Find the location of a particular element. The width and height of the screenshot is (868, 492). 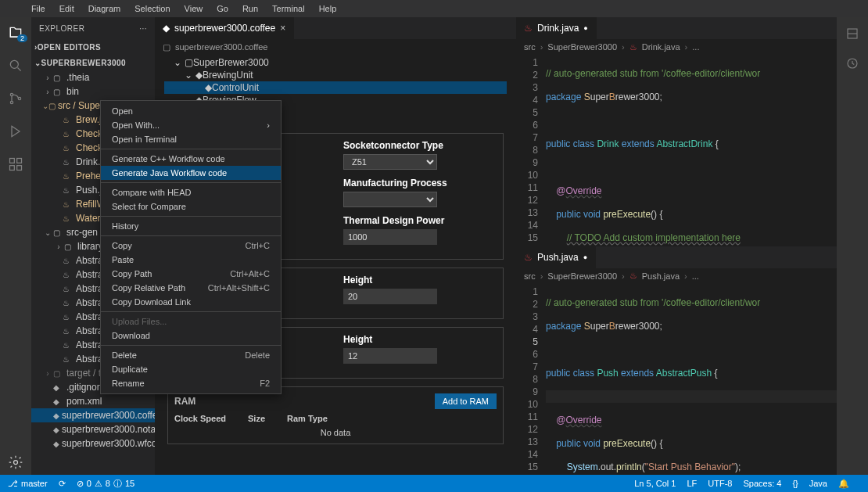

tdp-label: Thermal Design Power is located at coordinates (420, 221).